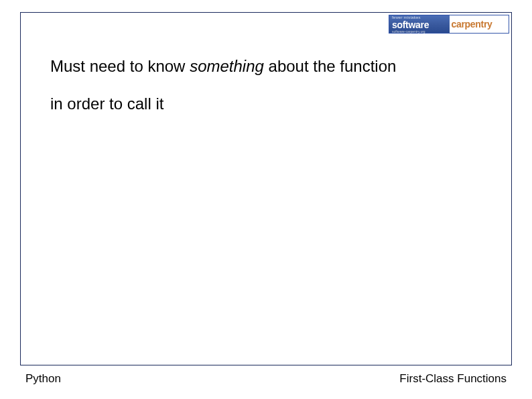 The height and width of the screenshot is (399, 532). Describe the element at coordinates (480, 24) in the screenshot. I see `logo-right-panel: carpentry` at that location.